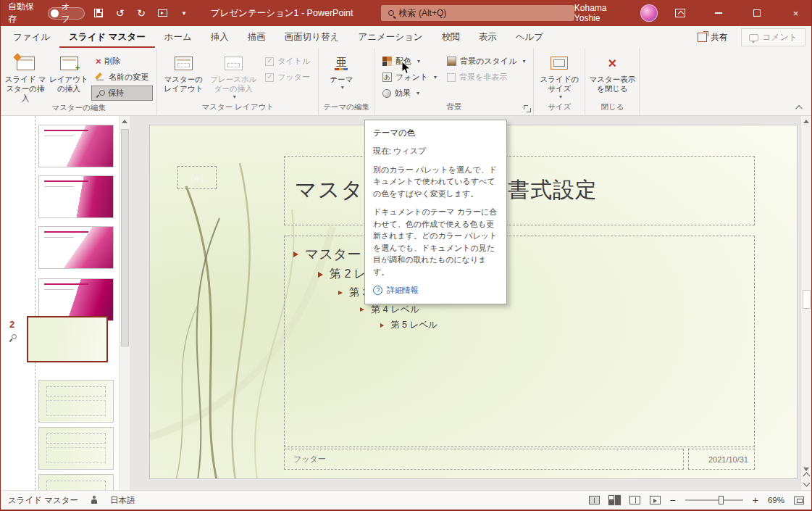  What do you see at coordinates (410, 93) in the screenshot?
I see `effects-button: 効果` at bounding box center [410, 93].